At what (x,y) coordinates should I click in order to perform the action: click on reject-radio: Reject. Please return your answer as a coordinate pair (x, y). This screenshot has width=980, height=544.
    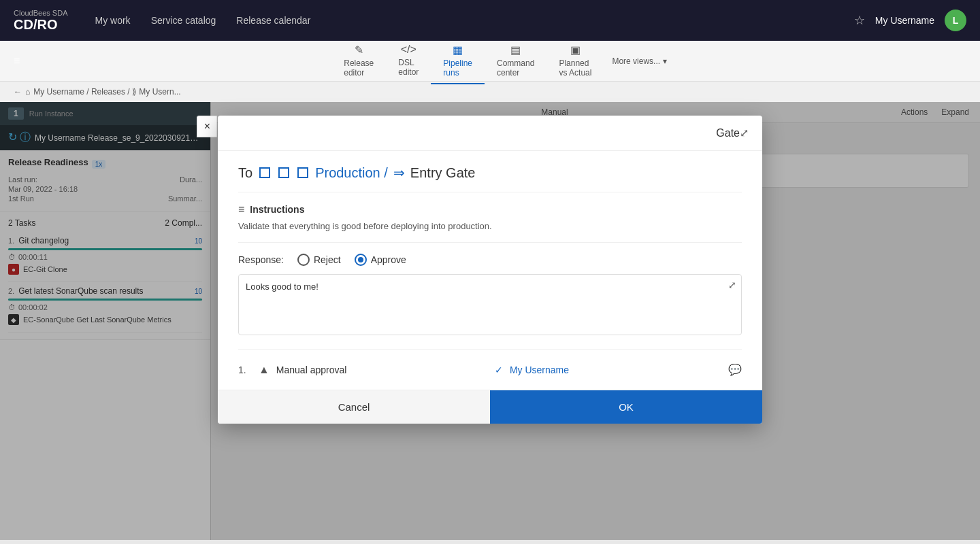
    Looking at the image, I should click on (319, 260).